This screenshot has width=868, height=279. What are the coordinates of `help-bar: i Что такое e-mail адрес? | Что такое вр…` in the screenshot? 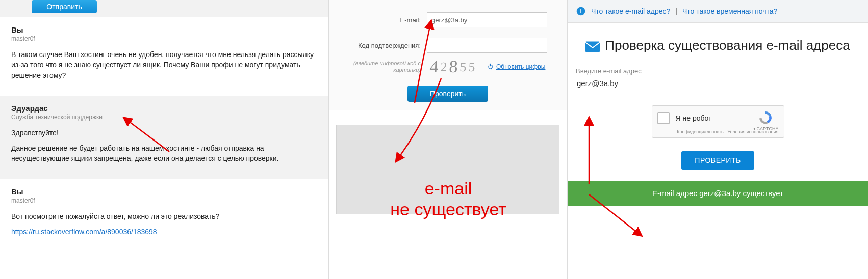 It's located at (718, 11).